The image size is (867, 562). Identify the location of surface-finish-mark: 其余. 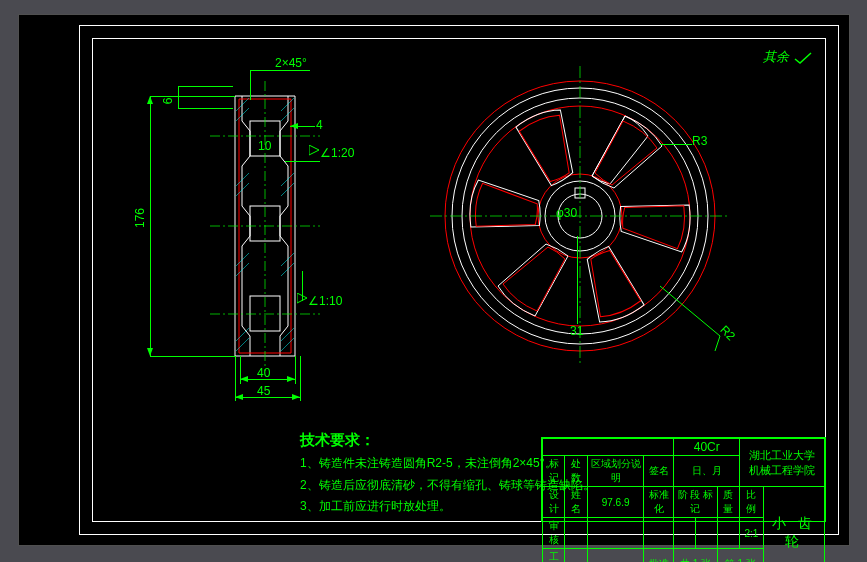
(788, 57).